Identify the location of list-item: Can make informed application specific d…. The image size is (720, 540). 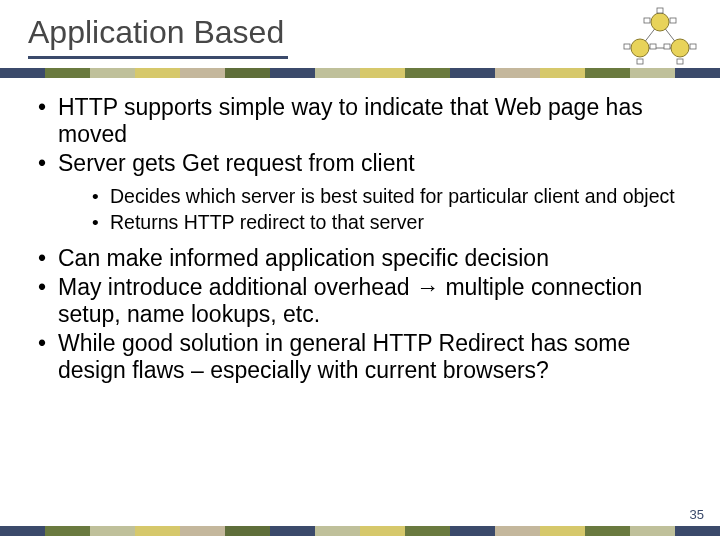
(362, 258).